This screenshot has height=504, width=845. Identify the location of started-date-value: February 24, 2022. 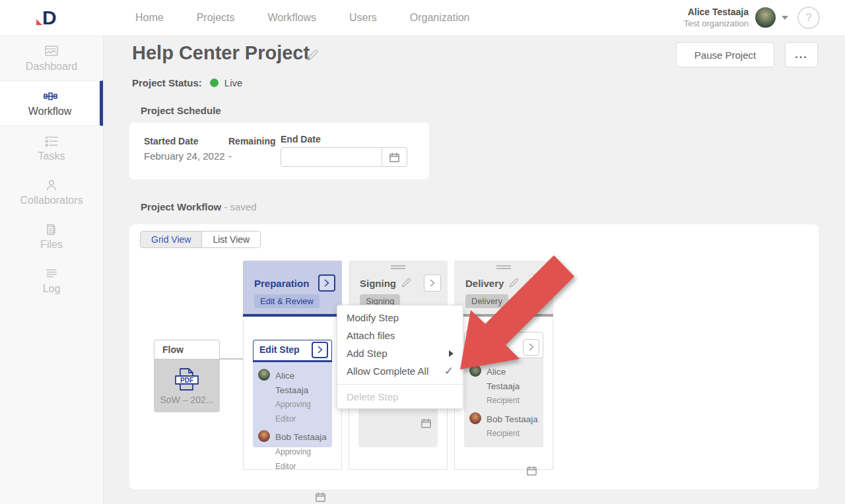
(186, 156).